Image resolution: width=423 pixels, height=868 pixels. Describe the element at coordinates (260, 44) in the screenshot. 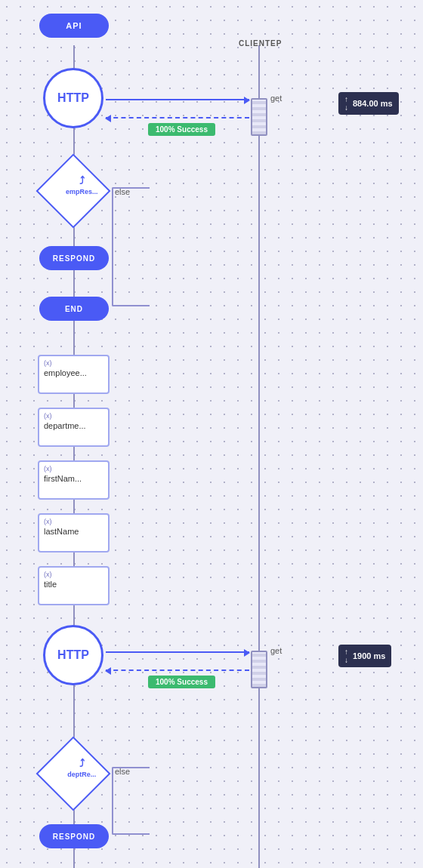

I see `clientep-label: CLIENTEP` at that location.